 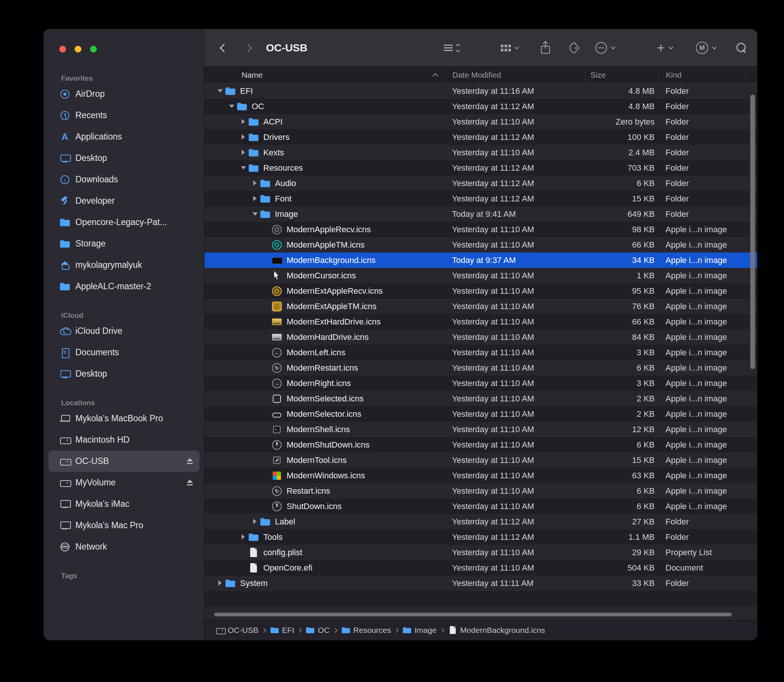 I want to click on sidebar-item-mykola-s-imac: Mykola’s iMac, so click(x=124, y=504).